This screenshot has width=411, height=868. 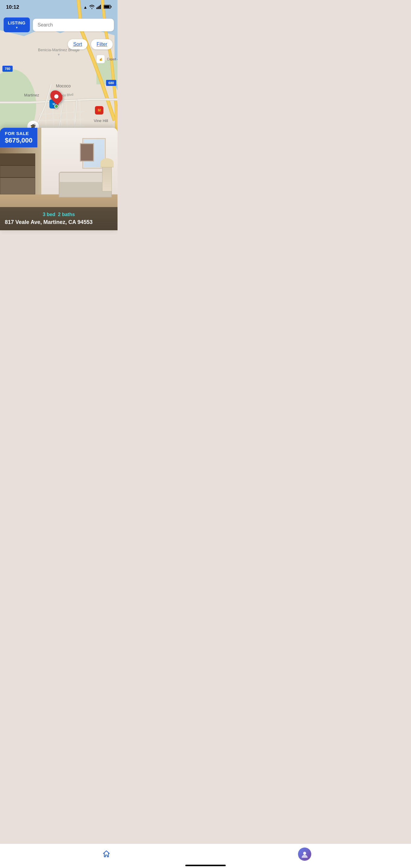 I want to click on svg-text: Copart - Ma..., so click(x=113, y=59).